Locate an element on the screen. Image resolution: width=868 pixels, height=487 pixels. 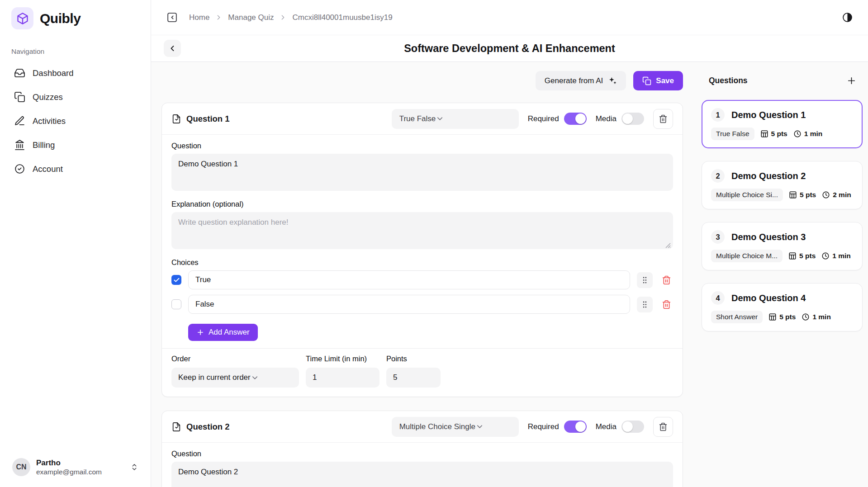
question-text-input: Demo Question 2 is located at coordinates (422, 474).